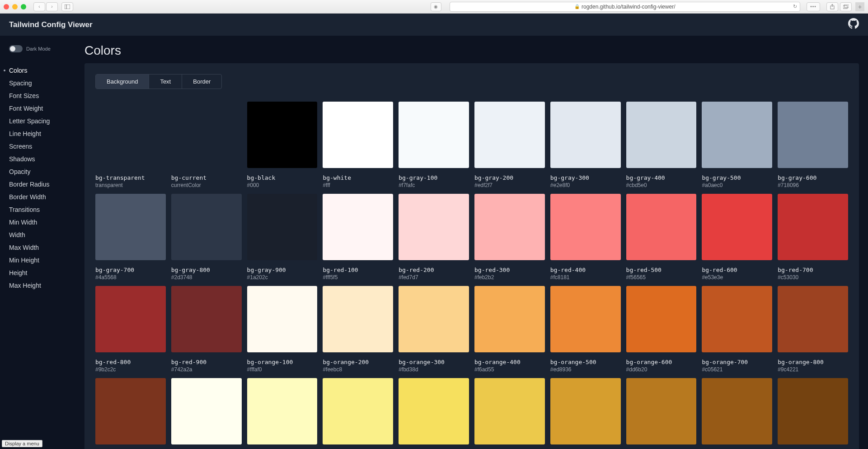 This screenshot has height=449, width=868. What do you see at coordinates (47, 121) in the screenshot?
I see `sidebar-item-letter-spacing: Letter Spacing` at bounding box center [47, 121].